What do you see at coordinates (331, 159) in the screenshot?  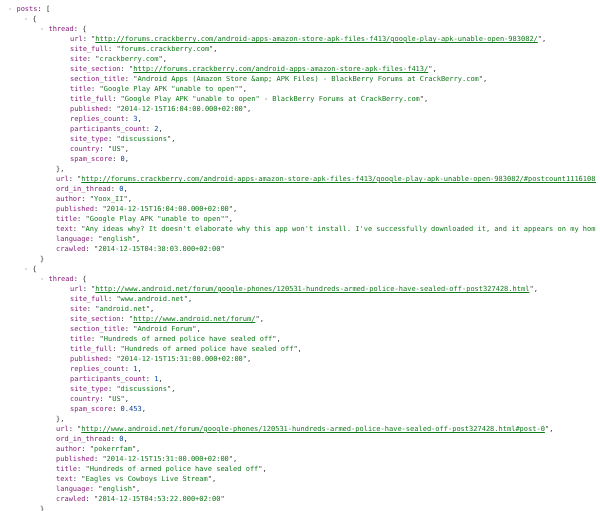 I see `thread-spam_score: spam_score: 0,` at bounding box center [331, 159].